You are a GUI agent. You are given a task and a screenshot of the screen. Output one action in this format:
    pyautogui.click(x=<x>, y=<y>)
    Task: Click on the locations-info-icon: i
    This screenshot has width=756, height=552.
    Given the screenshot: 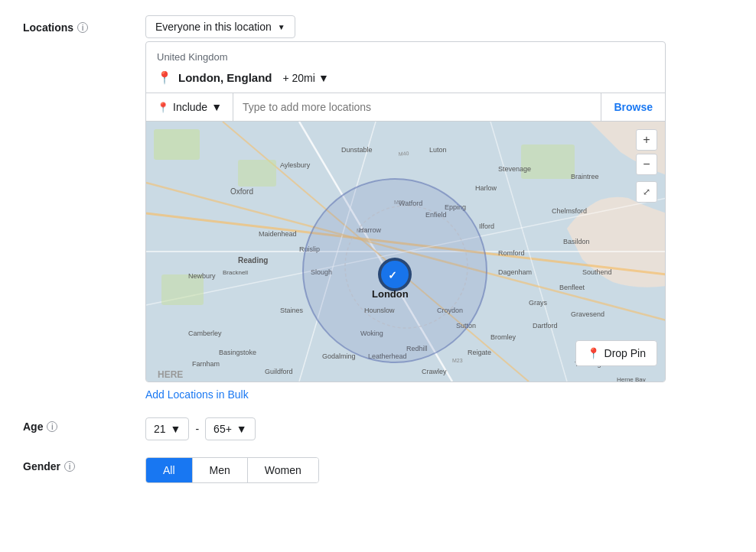 What is the action you would take?
    pyautogui.click(x=83, y=28)
    